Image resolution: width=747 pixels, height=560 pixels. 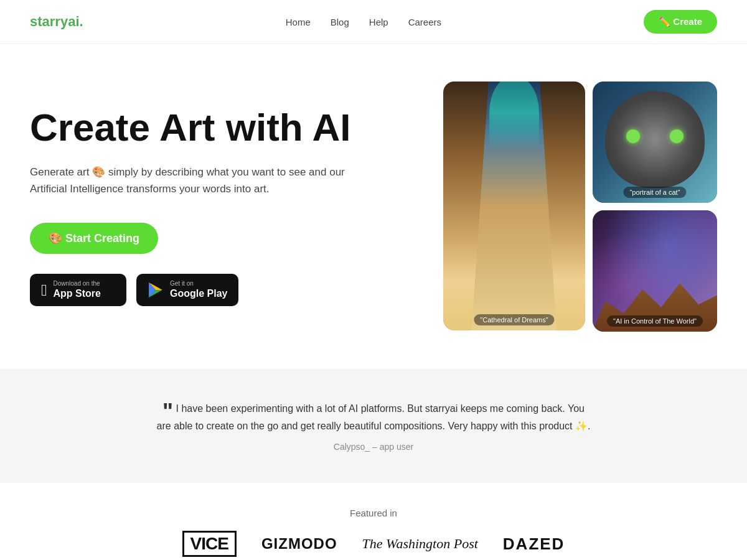 I want to click on washington-post-logo: The Washington Post, so click(x=420, y=544).